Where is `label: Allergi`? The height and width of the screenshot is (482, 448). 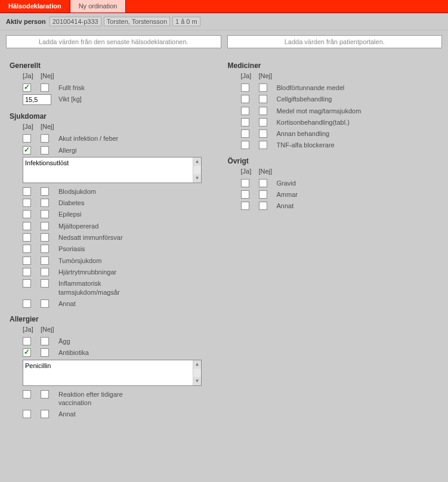
label: Allergi is located at coordinates (68, 150).